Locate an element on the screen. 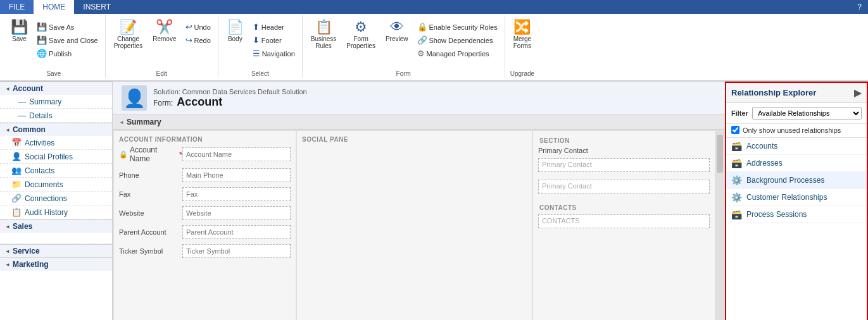 The height and width of the screenshot is (320, 868). sidebar-section-account: Account is located at coordinates (56, 89).